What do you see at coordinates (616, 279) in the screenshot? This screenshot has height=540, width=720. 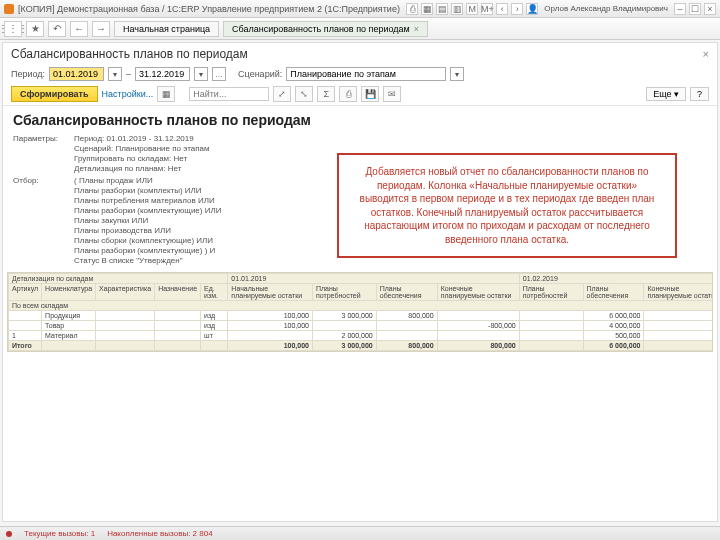 I see `grid-period-2: 01.02.2019` at bounding box center [616, 279].